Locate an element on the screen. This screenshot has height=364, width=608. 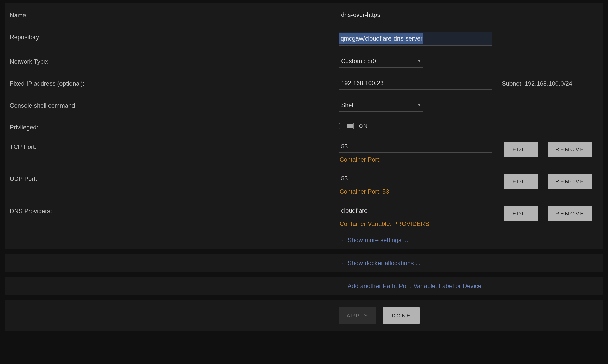
tcp-port-subtext: Container Port: is located at coordinates (416, 158).